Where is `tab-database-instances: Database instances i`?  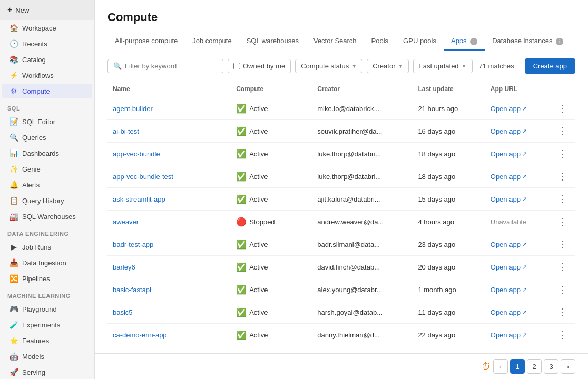 tab-database-instances: Database instances i is located at coordinates (528, 42).